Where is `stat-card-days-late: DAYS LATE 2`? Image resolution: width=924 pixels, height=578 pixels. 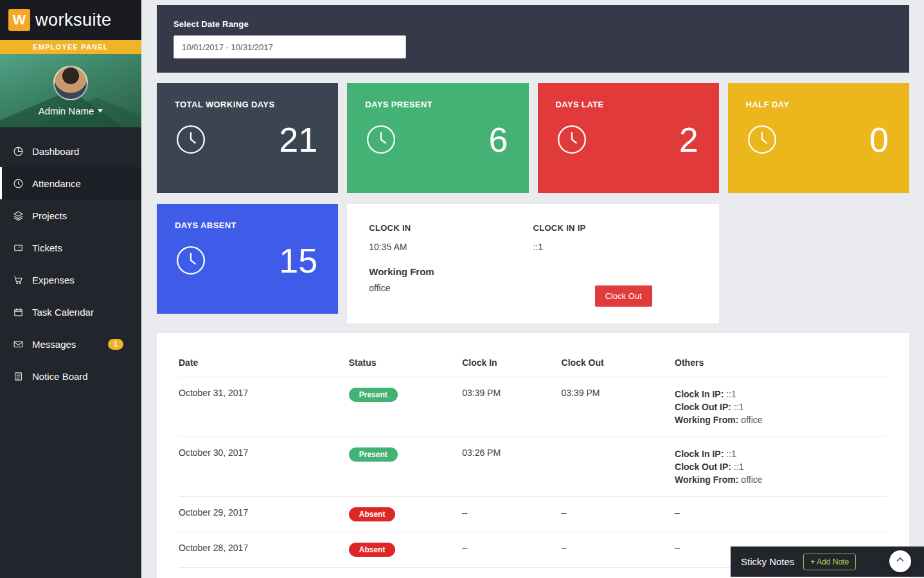 stat-card-days-late: DAYS LATE 2 is located at coordinates (628, 138).